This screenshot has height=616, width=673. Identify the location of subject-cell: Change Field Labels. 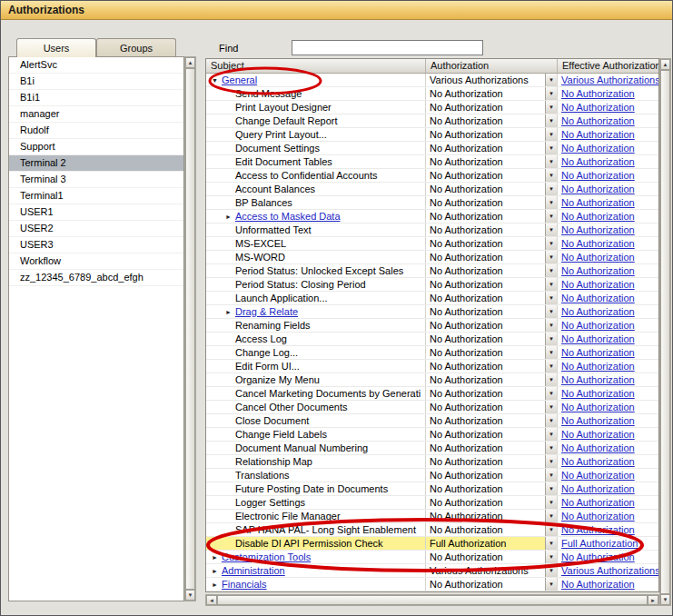
(316, 434).